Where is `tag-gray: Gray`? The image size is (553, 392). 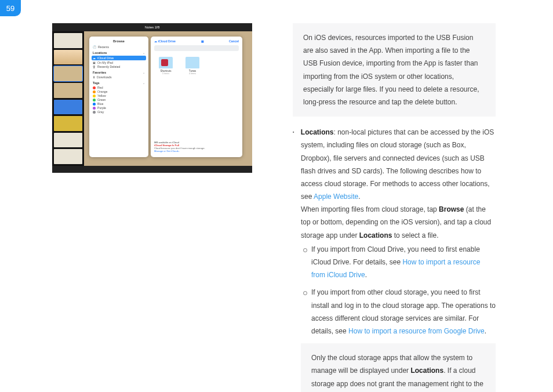
tag-gray: Gray is located at coordinates (119, 112).